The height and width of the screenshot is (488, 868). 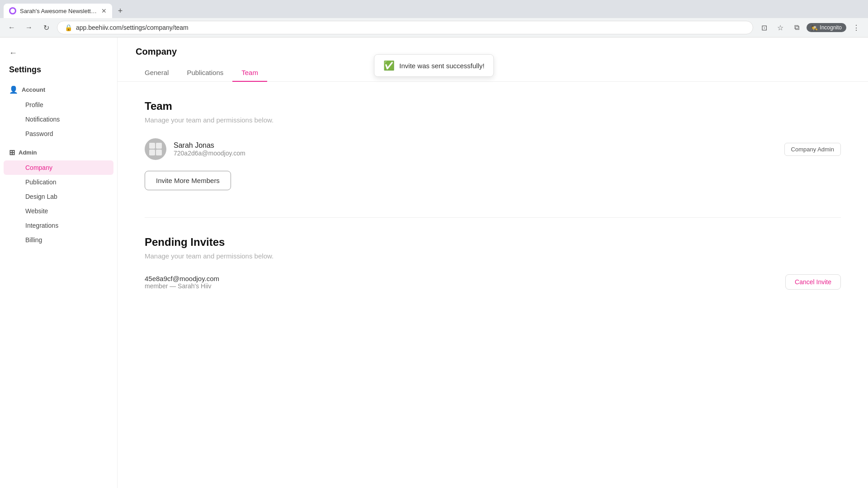 What do you see at coordinates (13, 53) in the screenshot?
I see `back-arrow-icon: ←` at bounding box center [13, 53].